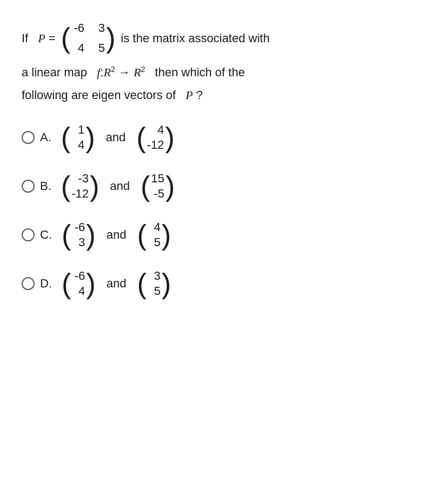 The height and width of the screenshot is (479, 448). I want to click on vec1-grid: 1 4, so click(78, 137).